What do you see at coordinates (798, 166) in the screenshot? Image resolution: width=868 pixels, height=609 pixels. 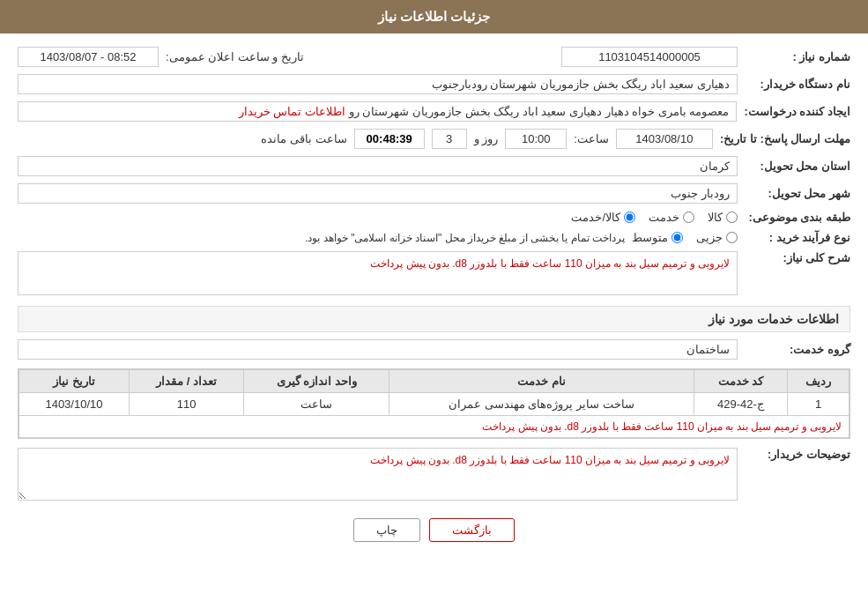 I see `province-label: استان محل تحویل:` at bounding box center [798, 166].